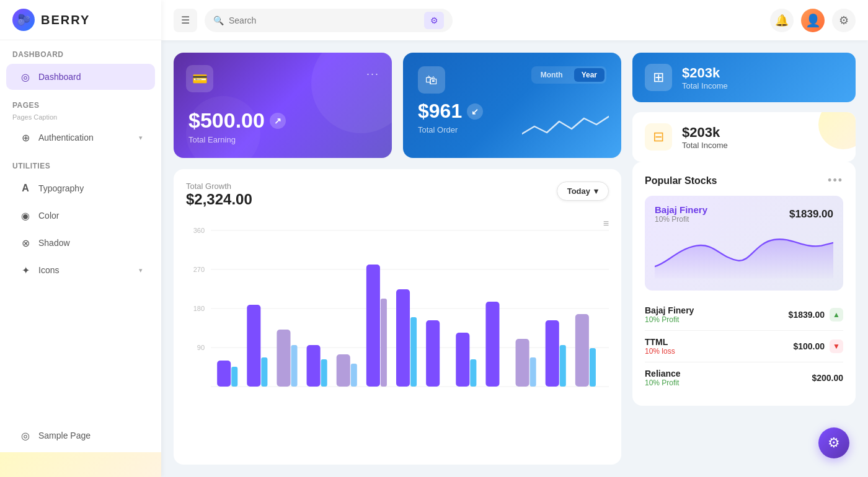 This screenshot has width=868, height=477. I want to click on stocks-menu-icon: •••, so click(836, 181).